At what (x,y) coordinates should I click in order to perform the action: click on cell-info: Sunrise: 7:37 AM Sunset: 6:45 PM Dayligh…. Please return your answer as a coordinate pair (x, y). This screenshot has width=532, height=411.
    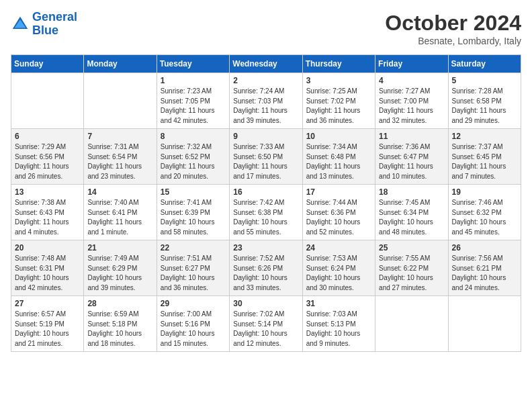
    Looking at the image, I should click on (485, 162).